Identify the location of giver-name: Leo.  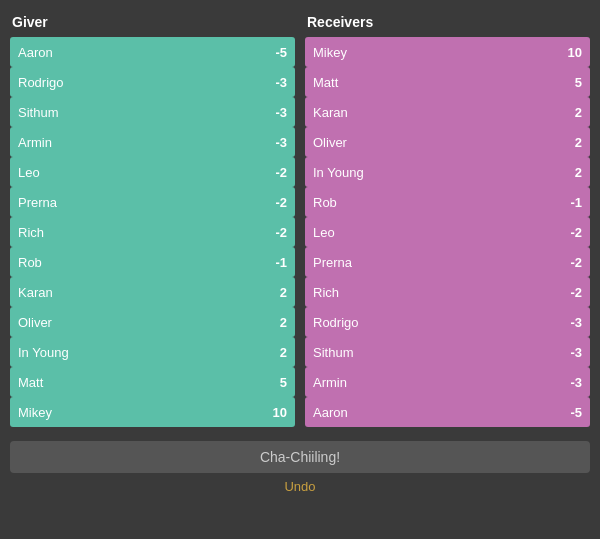
(142, 172).